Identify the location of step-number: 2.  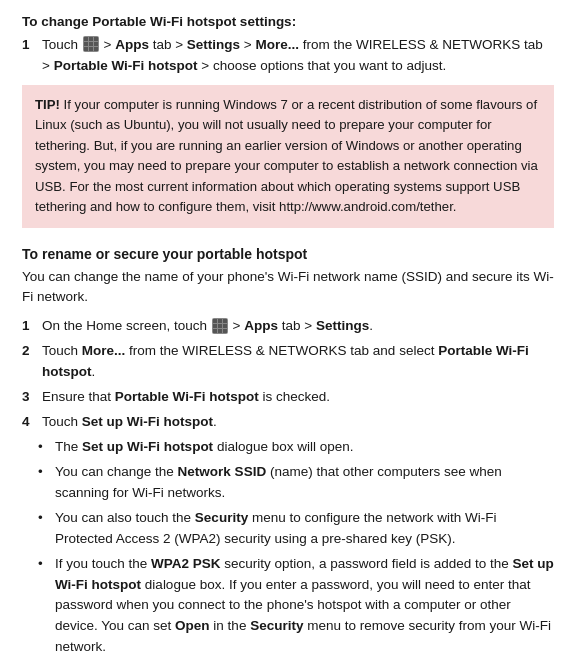
(30, 352).